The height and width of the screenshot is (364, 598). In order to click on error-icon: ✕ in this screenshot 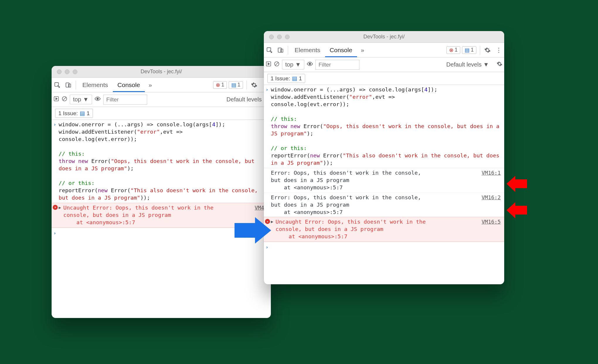, I will do `click(55, 207)`.